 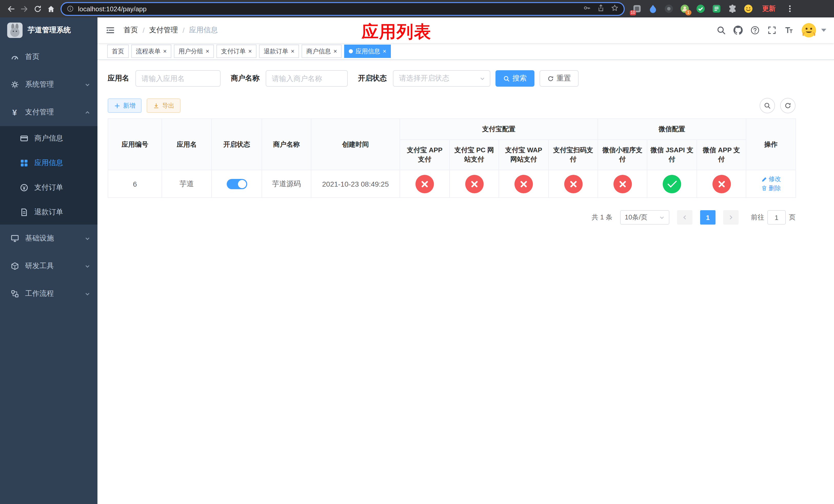 What do you see at coordinates (11, 9) in the screenshot?
I see `back-icon` at bounding box center [11, 9].